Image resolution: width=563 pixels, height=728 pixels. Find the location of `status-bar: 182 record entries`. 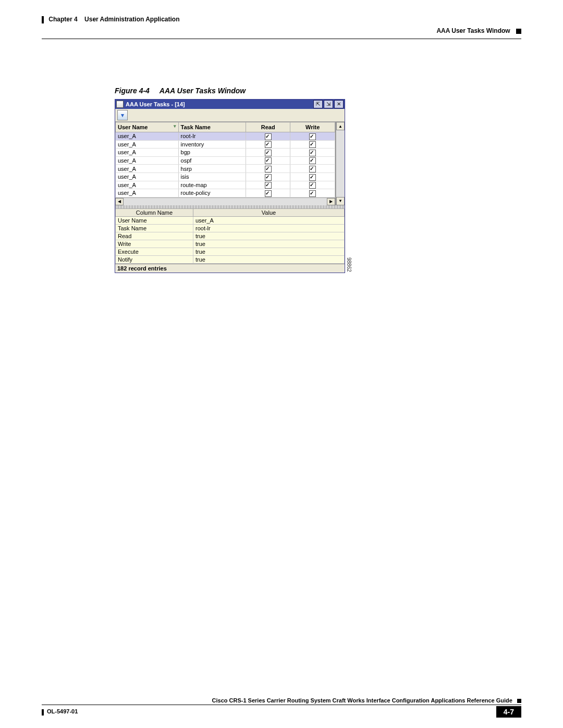

status-bar: 182 record entries is located at coordinates (230, 268).